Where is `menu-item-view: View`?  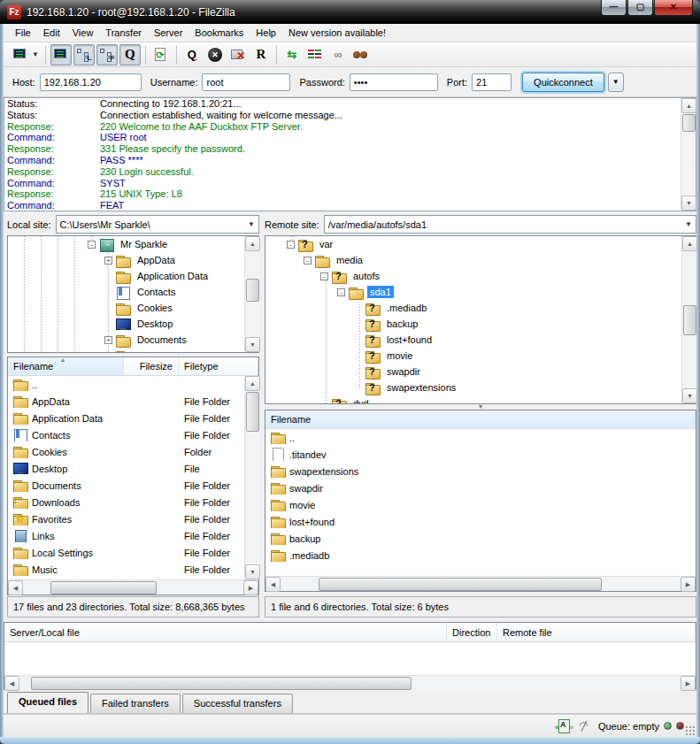
menu-item-view: View is located at coordinates (83, 33).